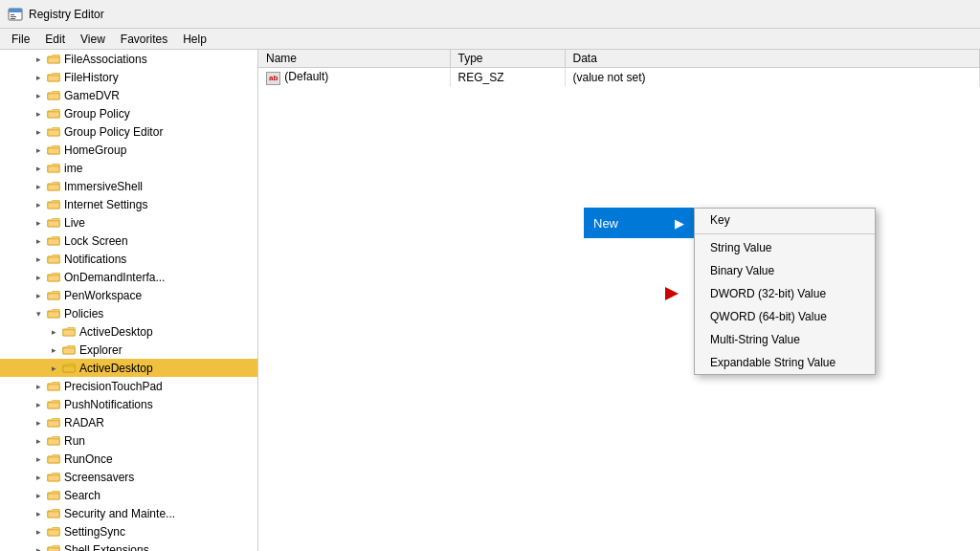  Describe the element at coordinates (117, 332) in the screenshot. I see `tree-label-ActiveDesktop1: ActiveDesktop` at that location.